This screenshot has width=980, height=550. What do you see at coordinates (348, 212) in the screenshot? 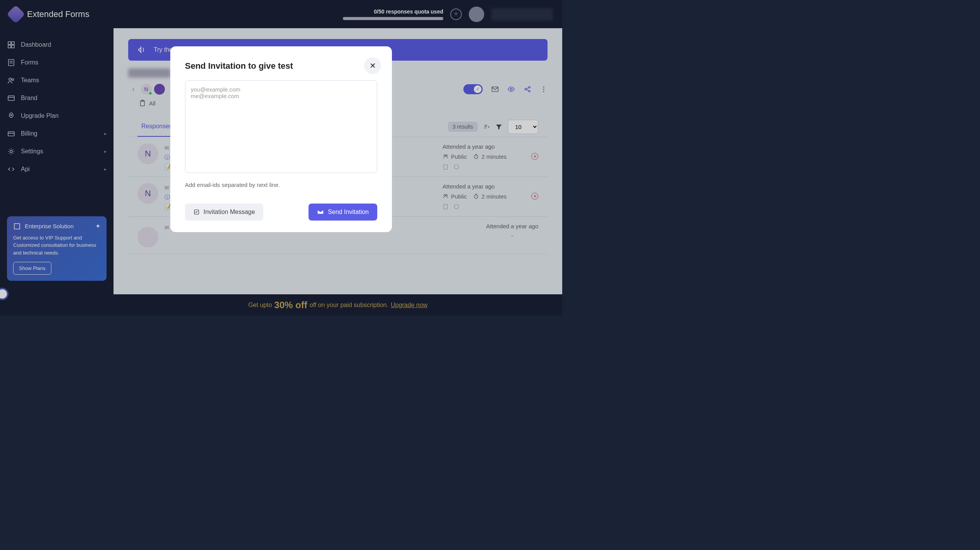
I see `button-label: Send Invitation` at bounding box center [348, 212].